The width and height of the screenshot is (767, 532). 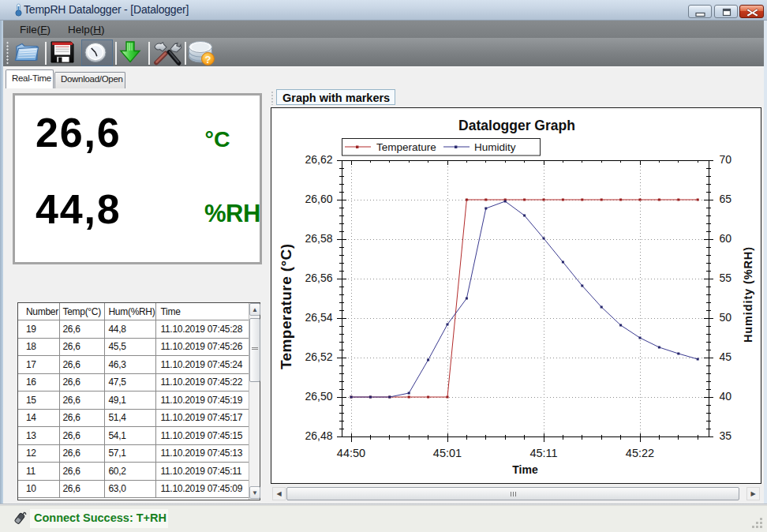 What do you see at coordinates (726, 317) in the screenshot?
I see `svg-text: 50` at bounding box center [726, 317].